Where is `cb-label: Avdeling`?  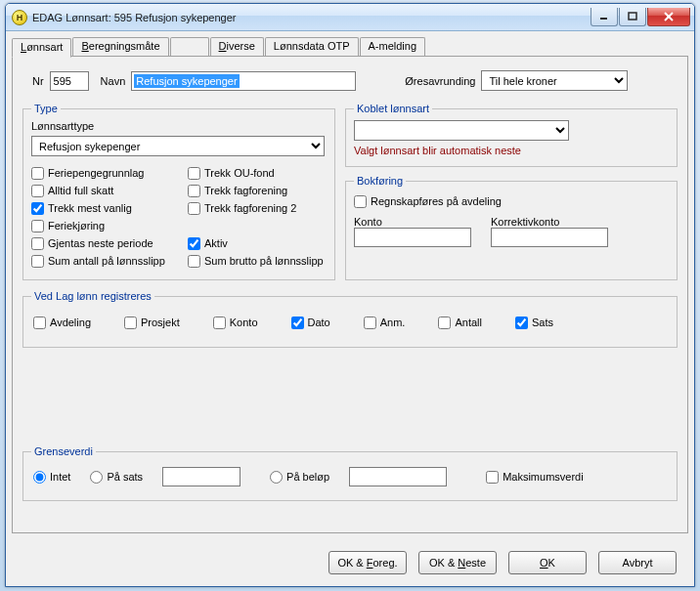 cb-label: Avdeling is located at coordinates (70, 322).